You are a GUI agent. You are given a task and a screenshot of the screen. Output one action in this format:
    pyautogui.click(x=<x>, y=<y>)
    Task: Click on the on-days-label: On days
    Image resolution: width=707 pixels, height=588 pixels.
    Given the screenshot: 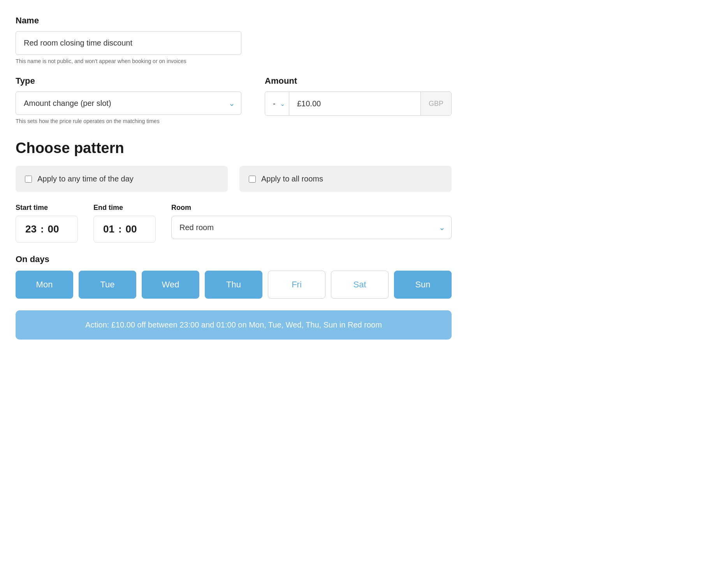 What is the action you would take?
    pyautogui.click(x=234, y=259)
    